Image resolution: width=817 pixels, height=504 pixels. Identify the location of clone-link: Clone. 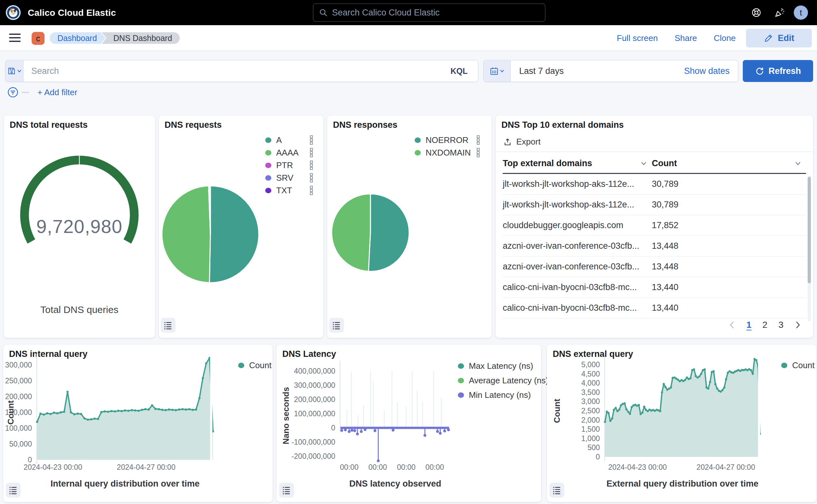
(725, 38).